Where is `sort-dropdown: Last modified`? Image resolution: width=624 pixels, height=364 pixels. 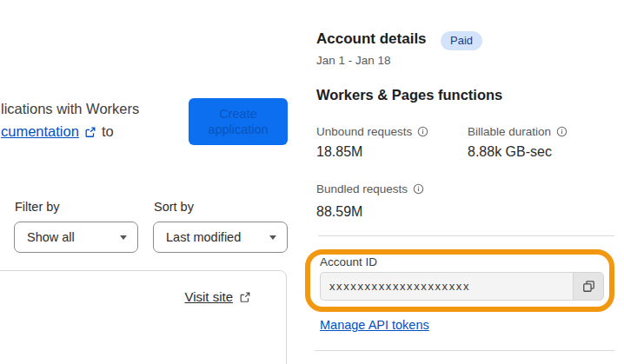 sort-dropdown: Last modified is located at coordinates (221, 237).